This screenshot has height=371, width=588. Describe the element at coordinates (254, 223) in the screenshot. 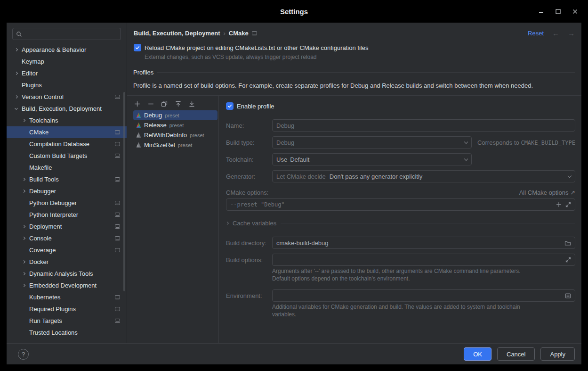

I see `cache-variables-label: Cache variables` at that location.